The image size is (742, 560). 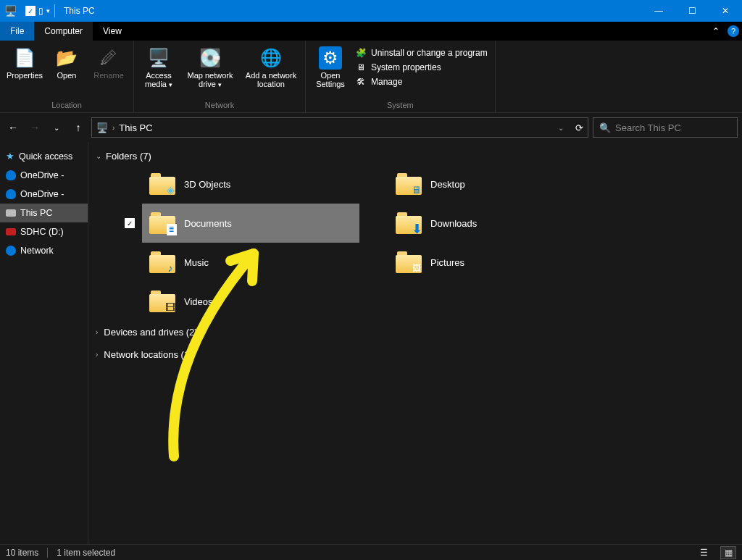 I want to click on selection-checkbox: ✓, so click(x=130, y=223).